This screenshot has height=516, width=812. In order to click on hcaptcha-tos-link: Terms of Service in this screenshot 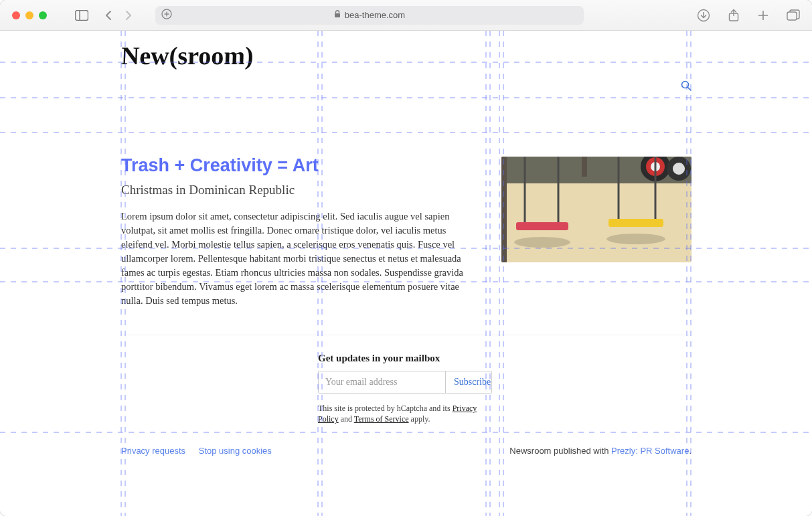, I will do `click(382, 419)`.